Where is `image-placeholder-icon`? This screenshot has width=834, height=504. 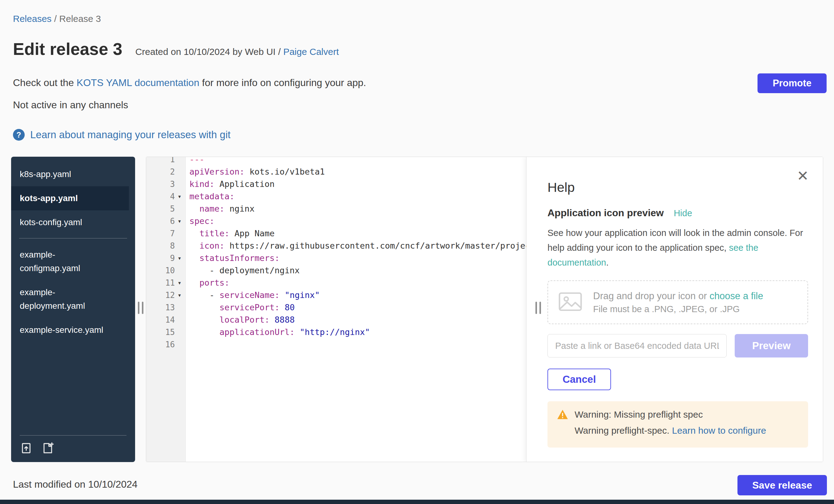
image-placeholder-icon is located at coordinates (570, 302).